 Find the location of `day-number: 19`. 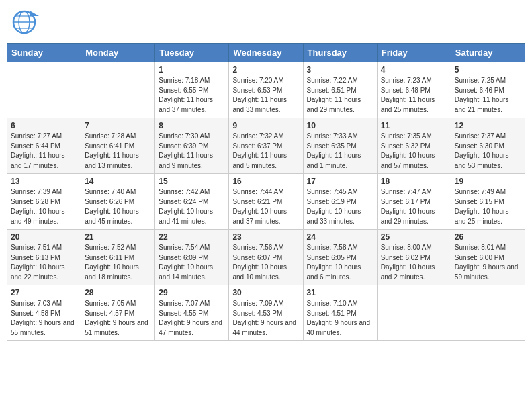

day-number: 19 is located at coordinates (488, 181).